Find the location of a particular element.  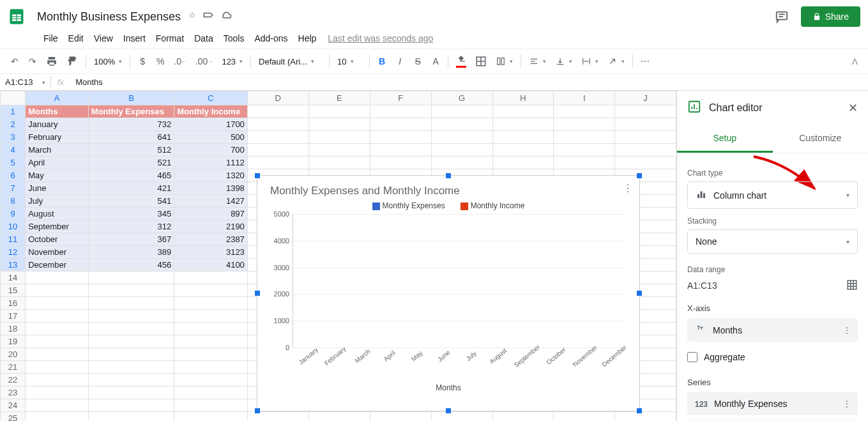

row-header: 12 is located at coordinates (13, 252).